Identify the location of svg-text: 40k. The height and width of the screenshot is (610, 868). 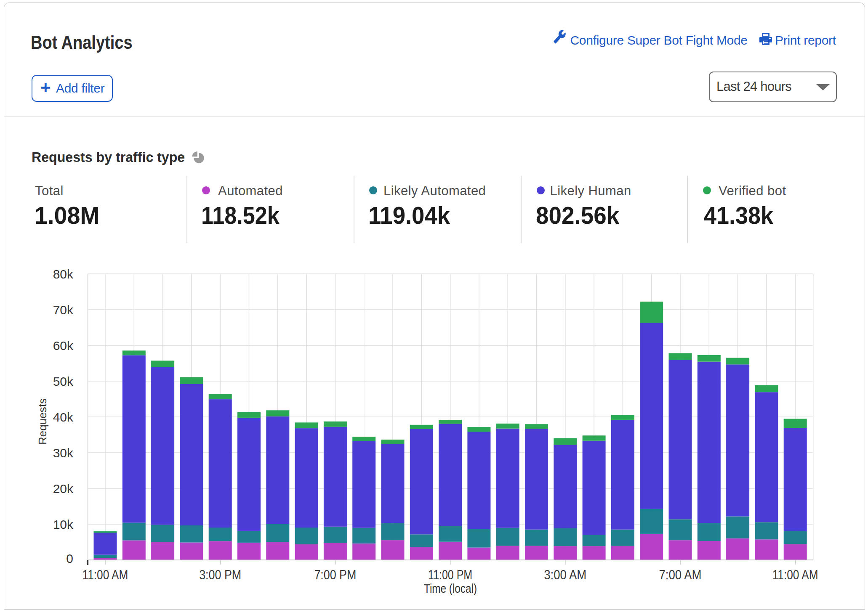
(63, 417).